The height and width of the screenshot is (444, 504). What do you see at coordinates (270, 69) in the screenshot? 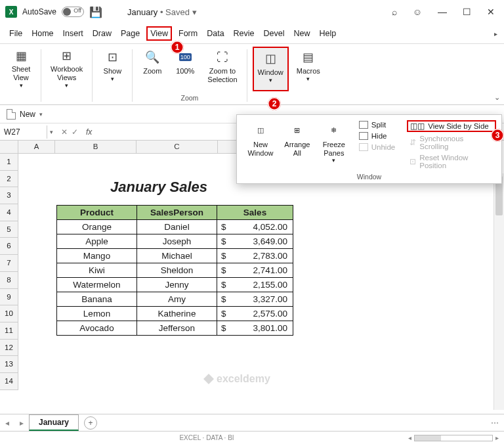
I see `window-button: ◫Window▾` at bounding box center [270, 69].